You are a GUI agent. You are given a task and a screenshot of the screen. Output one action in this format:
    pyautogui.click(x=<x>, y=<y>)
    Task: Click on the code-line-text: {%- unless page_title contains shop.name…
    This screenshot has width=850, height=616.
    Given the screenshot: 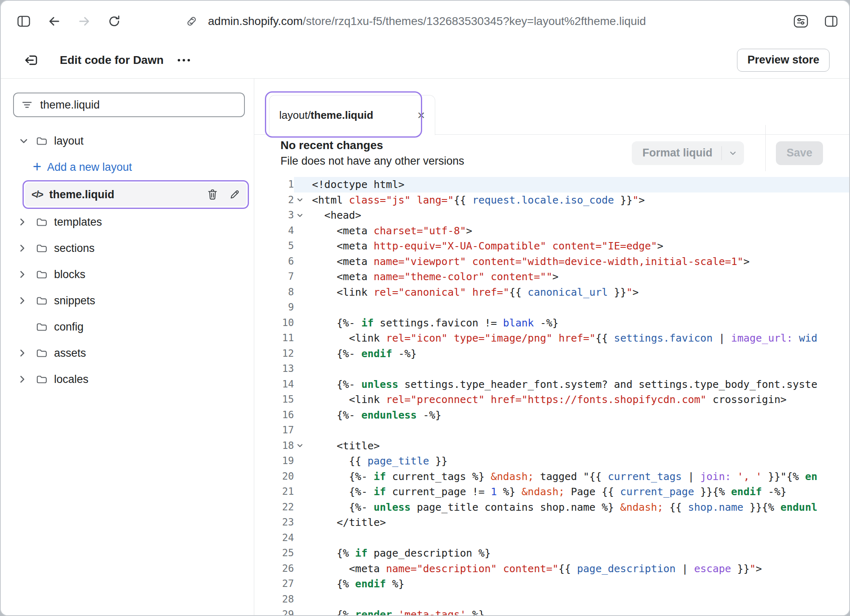 What is the action you would take?
    pyautogui.click(x=581, y=507)
    